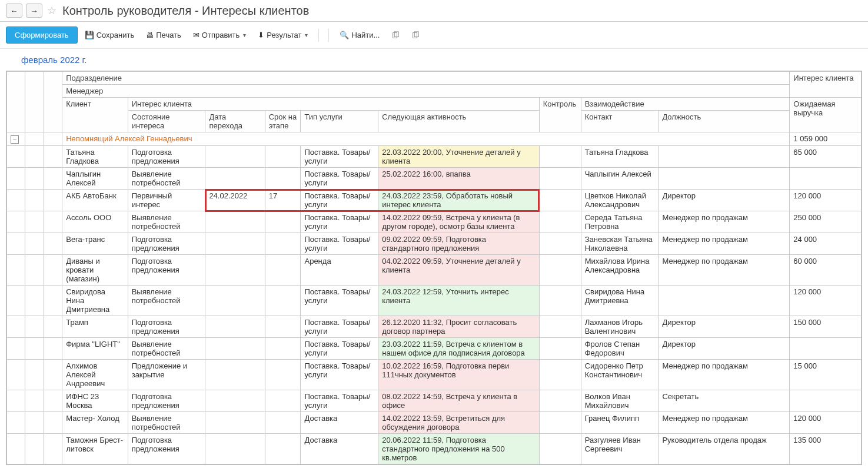 The height and width of the screenshot is (468, 868). I want to click on header-manager: Менеджер, so click(426, 91).